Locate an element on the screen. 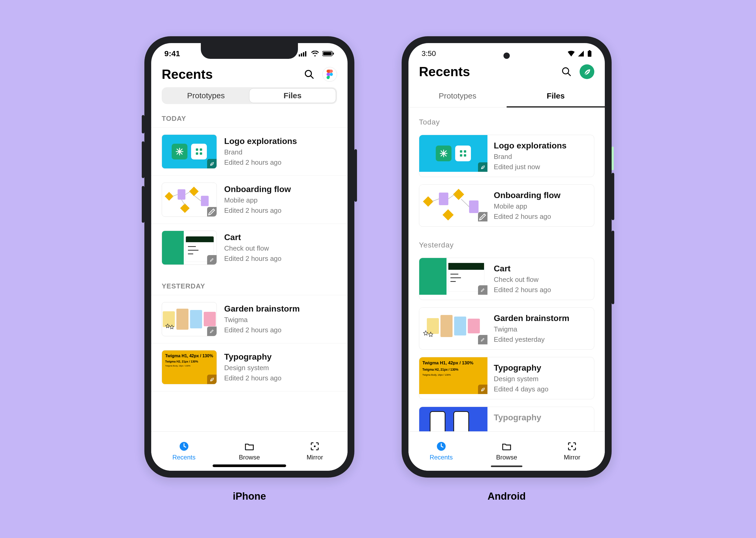 The width and height of the screenshot is (756, 538). file-thumbnail: Twigma H1, 42px / 130% Twigma H2, 21px /… is located at coordinates (453, 376).